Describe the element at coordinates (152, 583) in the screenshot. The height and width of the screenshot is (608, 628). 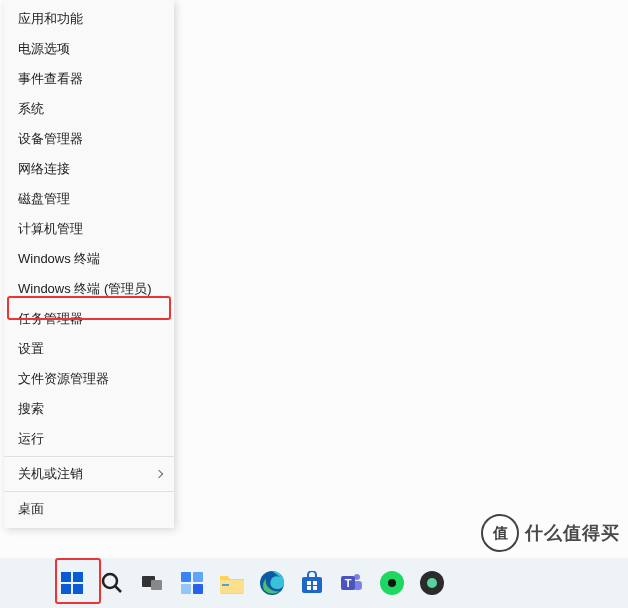
I see `task-view-button` at that location.